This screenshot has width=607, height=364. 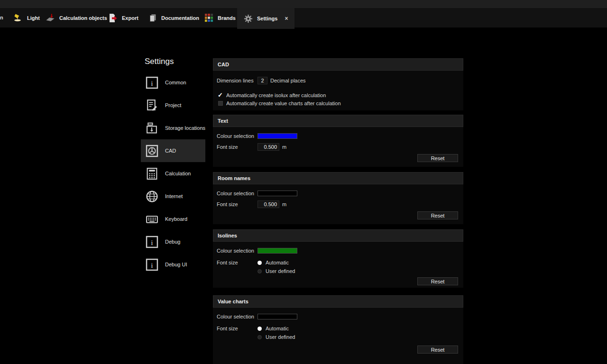 What do you see at coordinates (173, 105) in the screenshot?
I see `sidebar-item-project: Project` at bounding box center [173, 105].